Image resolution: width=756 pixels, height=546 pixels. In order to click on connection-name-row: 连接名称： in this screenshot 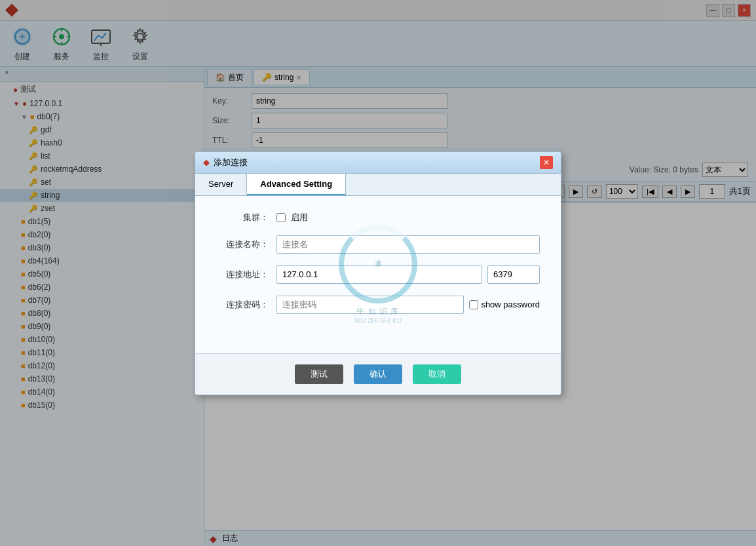, I will do `click(378, 244)`.